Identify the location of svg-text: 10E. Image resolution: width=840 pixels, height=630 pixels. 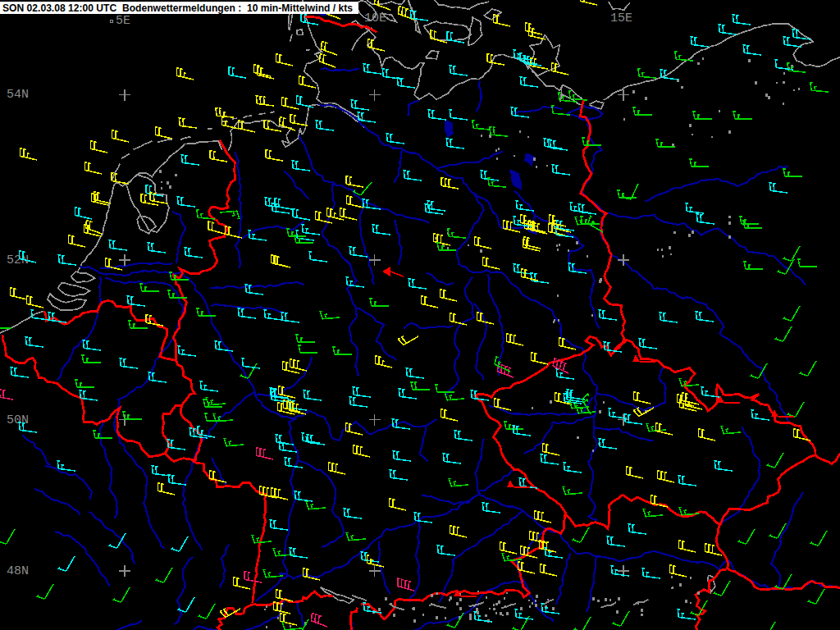
(376, 18).